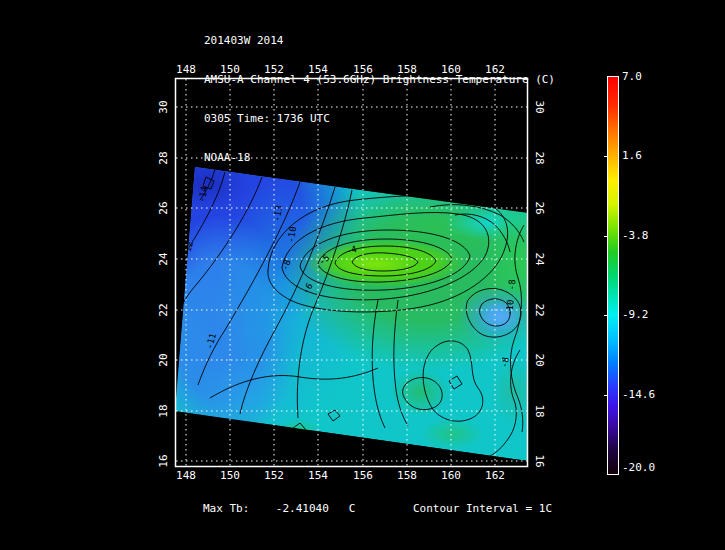 The image size is (725, 550). I want to click on x-tick-bottom-154: 154, so click(318, 476).